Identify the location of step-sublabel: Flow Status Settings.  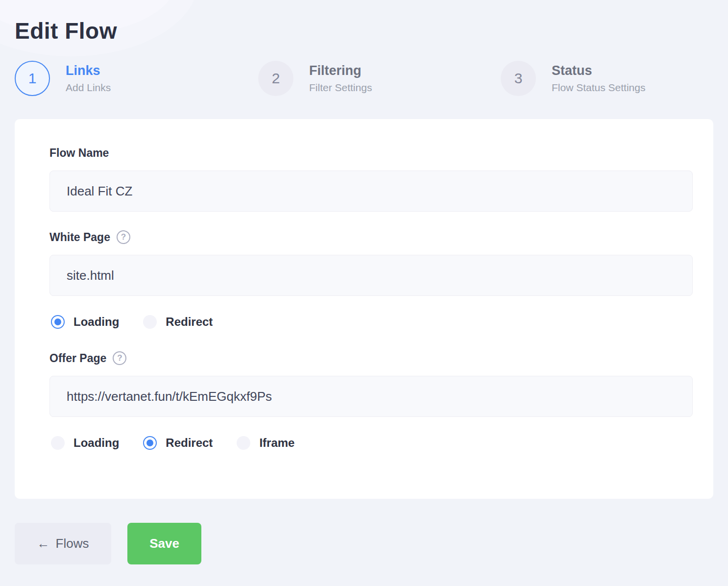
(599, 88).